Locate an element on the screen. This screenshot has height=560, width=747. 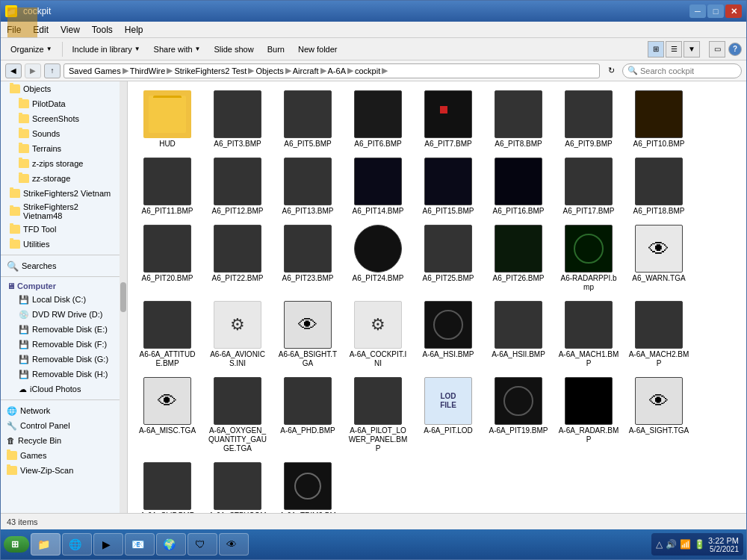
sidebar-item-pilotdata: PilotData is located at coordinates (60, 104).